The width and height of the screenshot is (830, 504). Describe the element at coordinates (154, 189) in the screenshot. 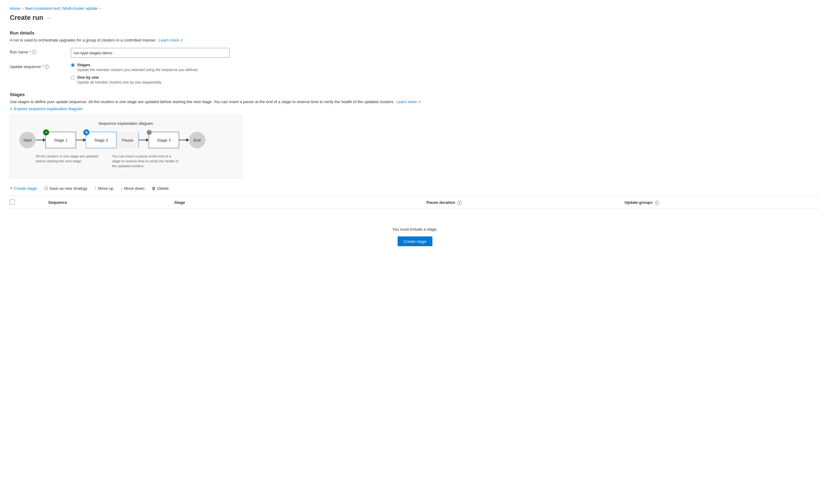

I see `delete-icon: 🗑` at that location.